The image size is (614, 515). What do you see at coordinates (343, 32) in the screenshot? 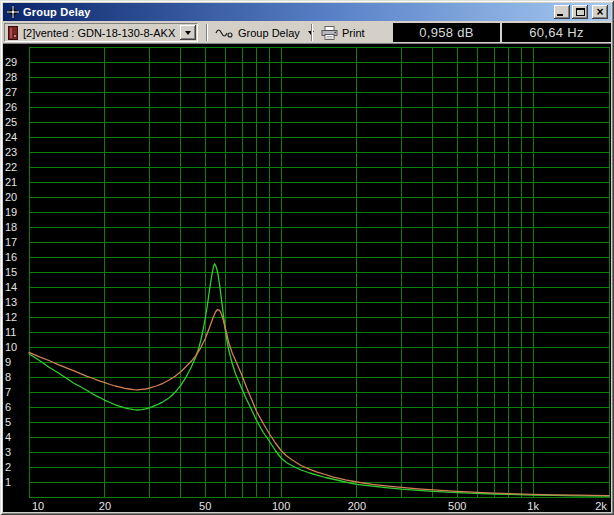
I see `print-button: Print` at bounding box center [343, 32].